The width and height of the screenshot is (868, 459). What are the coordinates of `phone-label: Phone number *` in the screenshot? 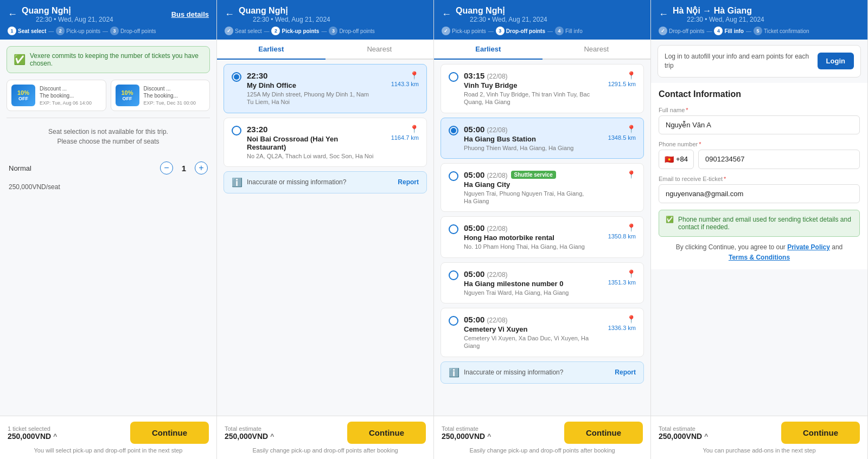 It's located at (760, 144).